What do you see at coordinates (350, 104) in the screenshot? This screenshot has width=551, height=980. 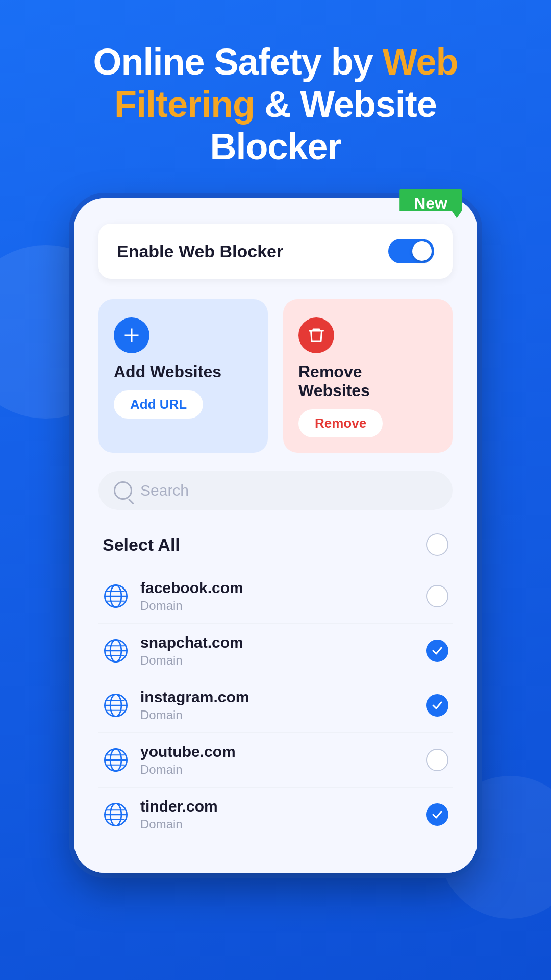 I see `headline-line2-white: & Website` at bounding box center [350, 104].